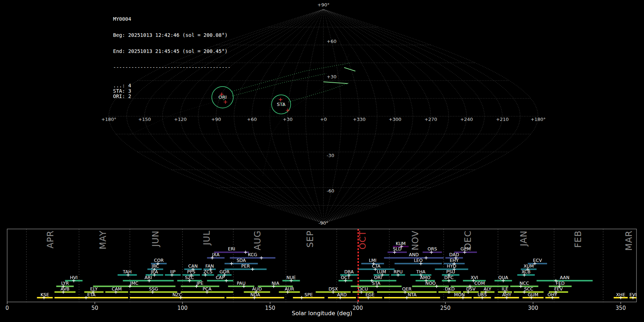  What do you see at coordinates (558, 289) in the screenshot?
I see `shower-code-label: FEV` at bounding box center [558, 289].